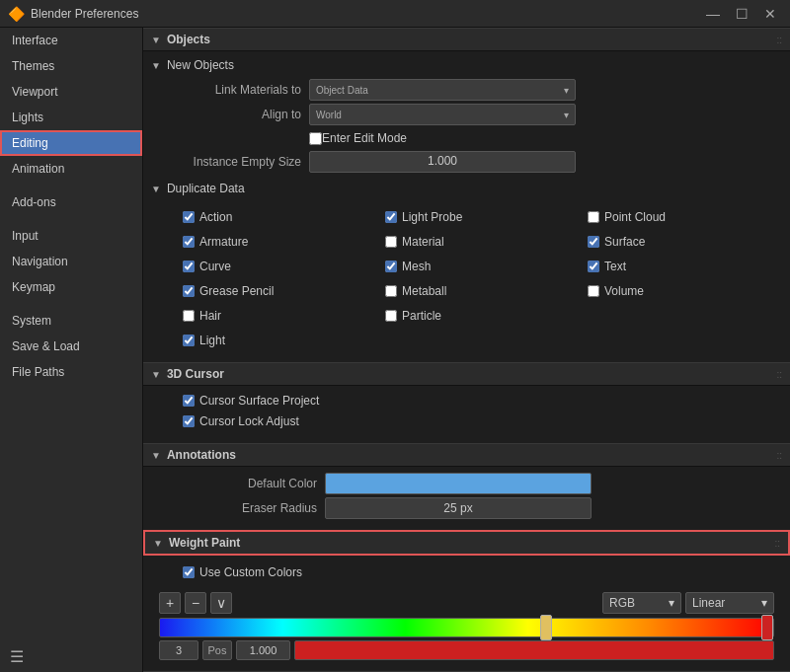  What do you see at coordinates (391, 242) in the screenshot?
I see `material-checkbox` at bounding box center [391, 242].